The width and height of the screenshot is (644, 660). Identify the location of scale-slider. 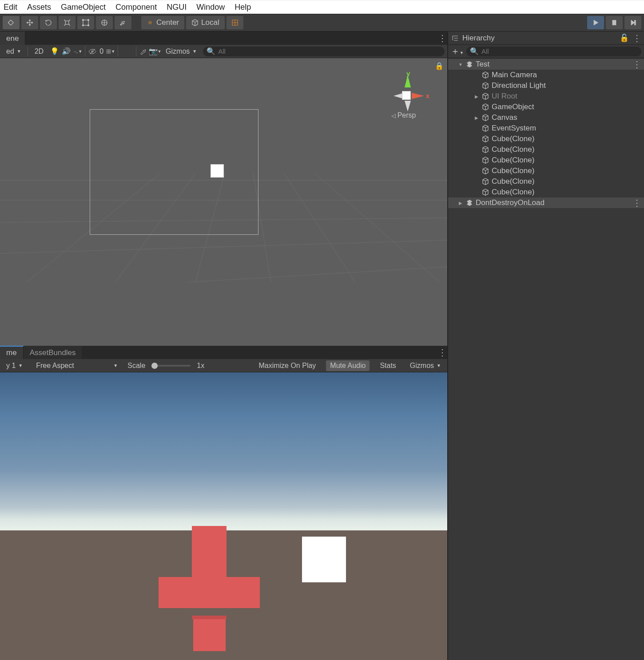
(171, 366).